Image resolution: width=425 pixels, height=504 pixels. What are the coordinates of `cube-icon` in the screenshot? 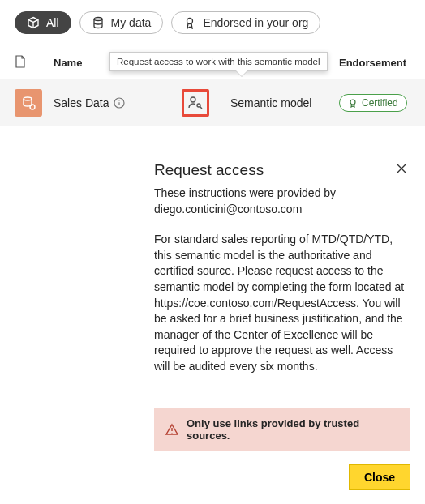 It's located at (33, 23).